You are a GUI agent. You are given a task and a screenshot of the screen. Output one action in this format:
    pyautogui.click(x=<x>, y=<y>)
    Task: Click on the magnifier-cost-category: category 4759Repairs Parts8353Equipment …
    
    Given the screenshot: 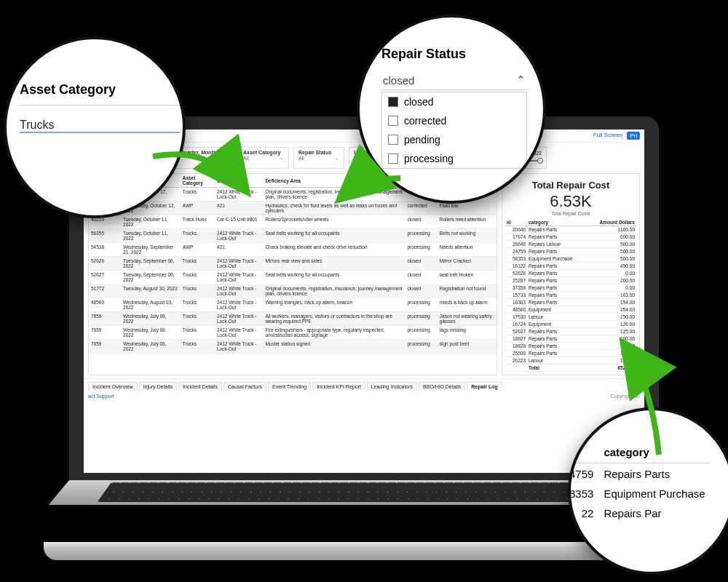 What is the action you would take?
    pyautogui.click(x=648, y=491)
    